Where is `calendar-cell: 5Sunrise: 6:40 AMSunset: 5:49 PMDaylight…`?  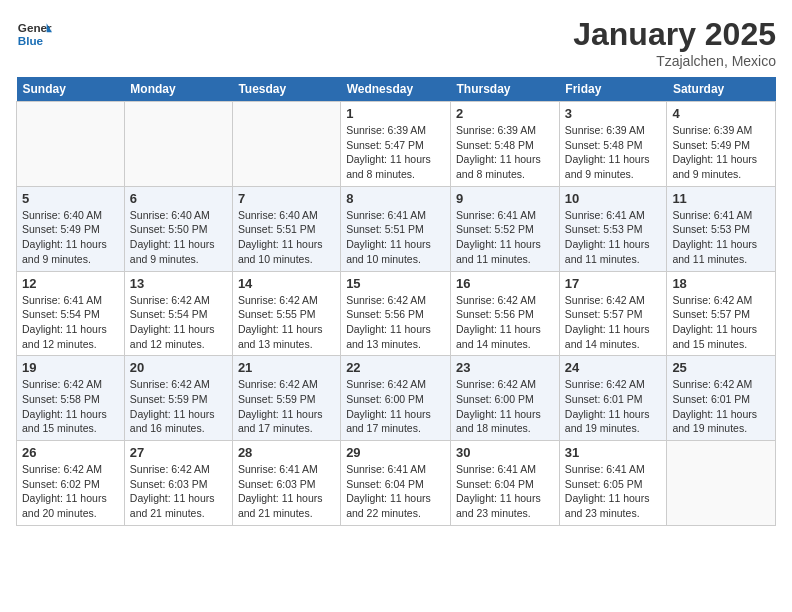
calendar-cell: 5Sunrise: 6:40 AMSunset: 5:49 PMDaylight… is located at coordinates (71, 228).